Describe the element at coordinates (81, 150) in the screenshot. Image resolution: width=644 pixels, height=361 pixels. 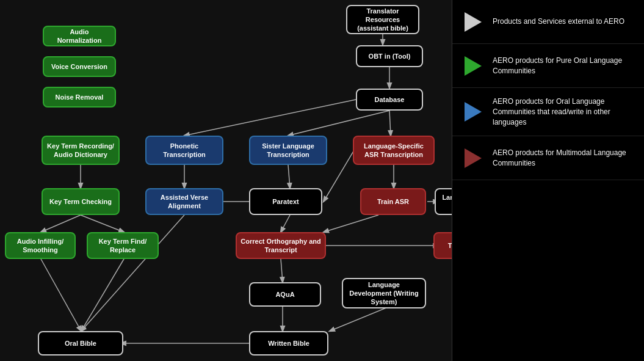
I see `key-term-recording-node: Key Term Recording/ Audio Dictionary` at that location.